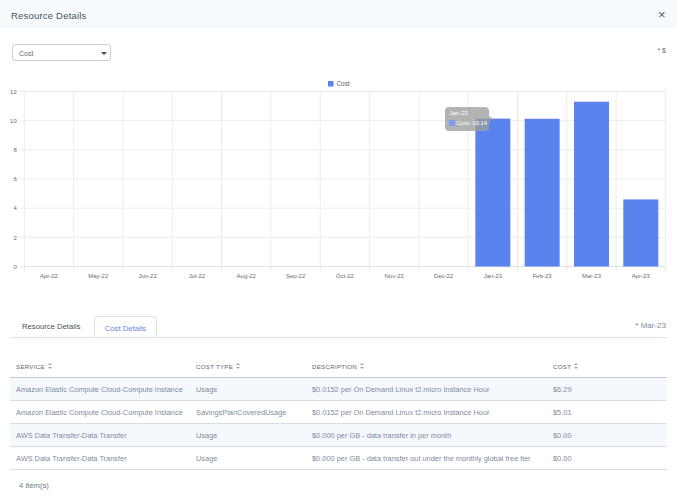 Image resolution: width=677 pixels, height=504 pixels. What do you see at coordinates (198, 276) in the screenshot?
I see `svg-text: Jul-22` at bounding box center [198, 276].